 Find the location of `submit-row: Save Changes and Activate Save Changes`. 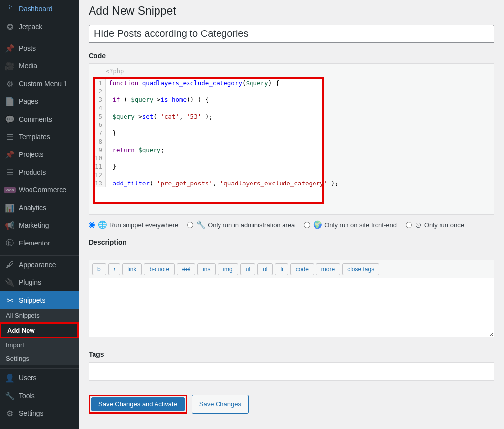

submit-row: Save Changes and Activate Save Changes is located at coordinates (291, 404).